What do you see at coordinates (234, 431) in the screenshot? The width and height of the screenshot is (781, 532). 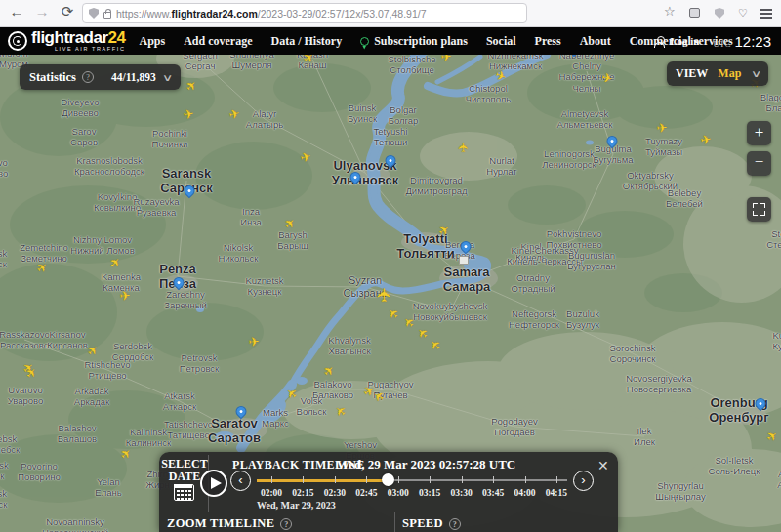 I see `city-label-saratov: SaratovСаратов` at bounding box center [234, 431].